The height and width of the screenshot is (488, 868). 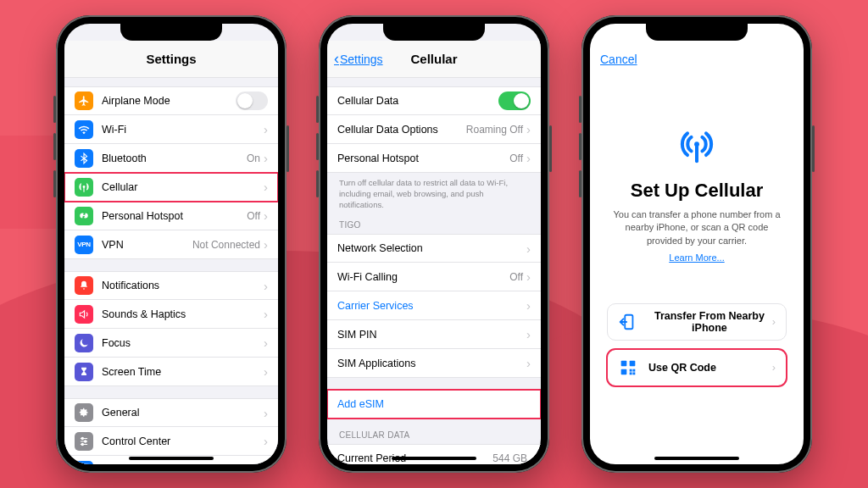 What do you see at coordinates (84, 343) in the screenshot?
I see `moon-icon` at bounding box center [84, 343].